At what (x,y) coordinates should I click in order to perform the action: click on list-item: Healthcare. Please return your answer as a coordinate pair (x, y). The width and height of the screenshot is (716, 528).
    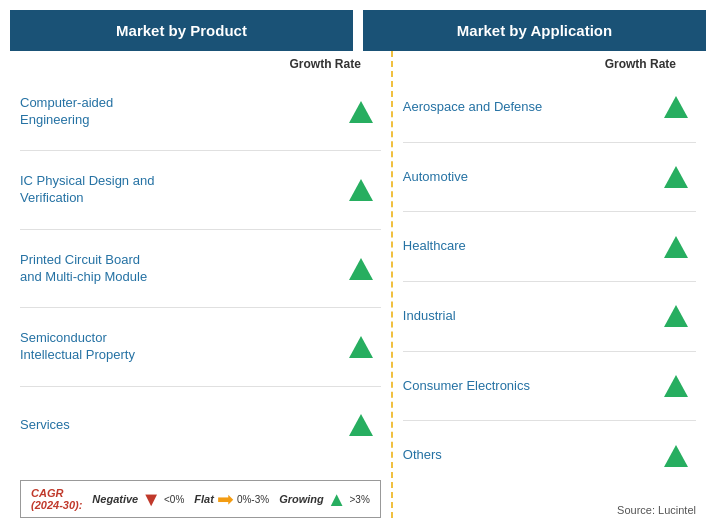
    Looking at the image, I should click on (550, 247).